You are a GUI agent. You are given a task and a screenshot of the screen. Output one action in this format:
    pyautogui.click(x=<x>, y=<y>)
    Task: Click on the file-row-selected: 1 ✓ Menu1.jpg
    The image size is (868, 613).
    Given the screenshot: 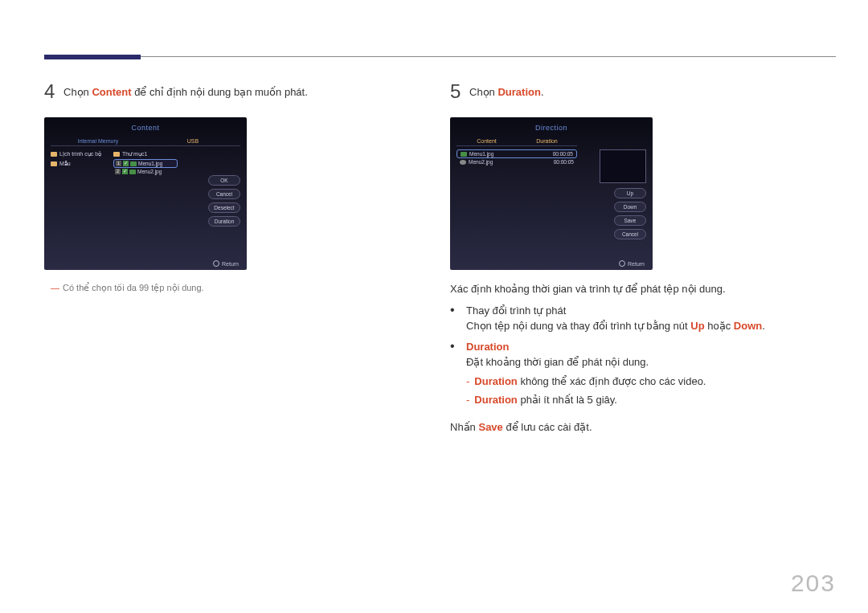 What is the action you would take?
    pyautogui.click(x=145, y=164)
    